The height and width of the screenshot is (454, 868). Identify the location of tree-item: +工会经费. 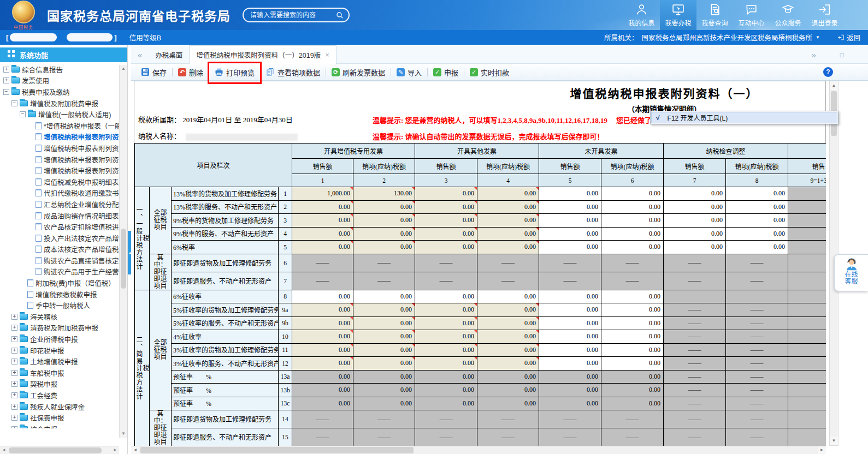
(63, 395).